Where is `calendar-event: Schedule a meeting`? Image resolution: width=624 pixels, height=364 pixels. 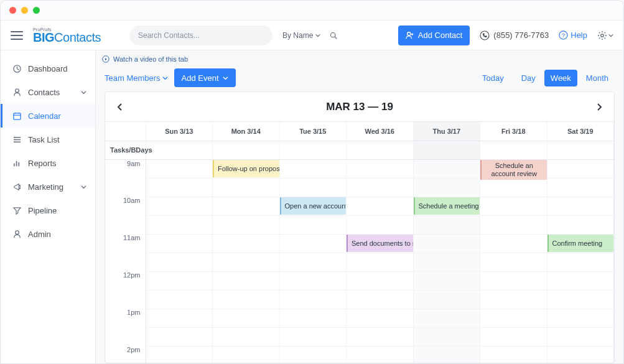
calendar-event: Schedule a meeting is located at coordinates (447, 206).